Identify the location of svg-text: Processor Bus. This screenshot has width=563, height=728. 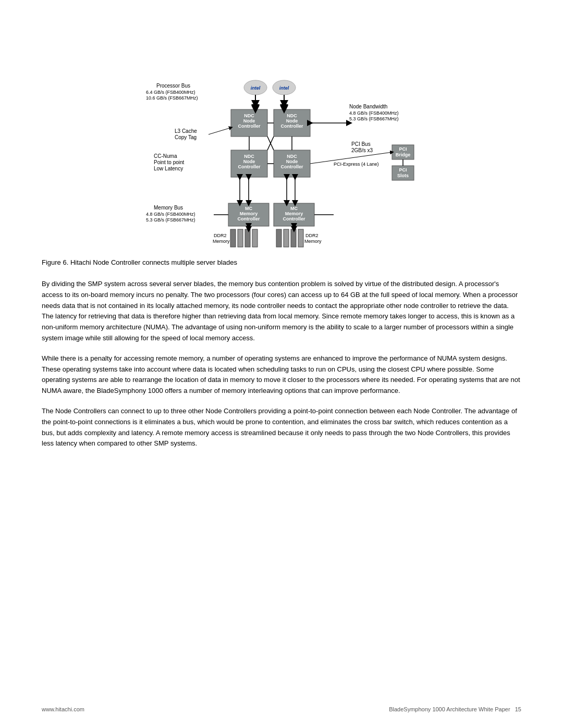
(173, 85).